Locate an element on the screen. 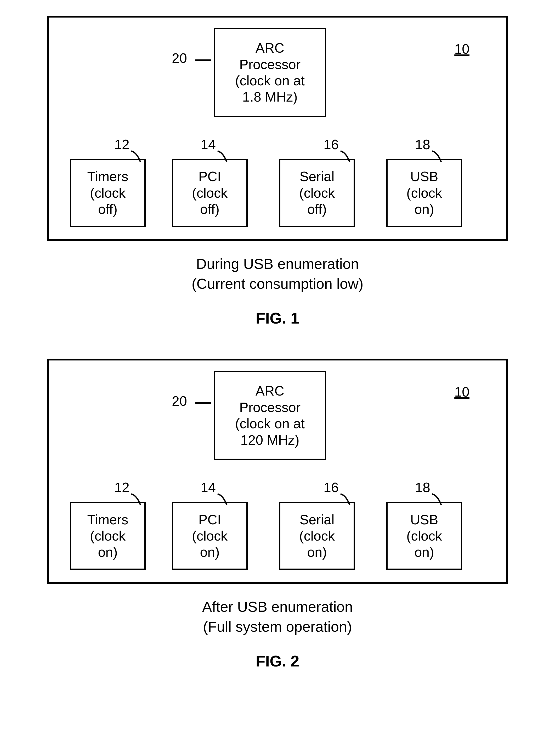  caption-1: During USB enumeration (Current consumpt… is located at coordinates (278, 274).